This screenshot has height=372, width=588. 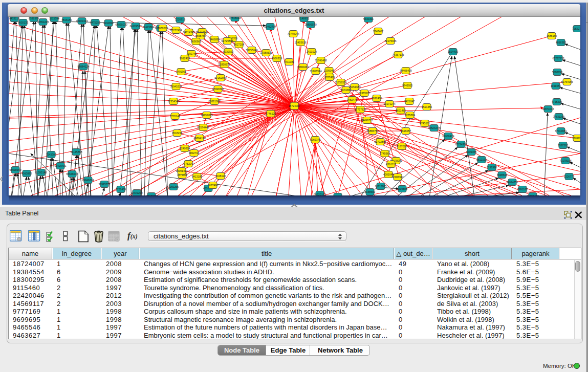 I want to click on svg-text: 9413186, so click(x=197, y=177).